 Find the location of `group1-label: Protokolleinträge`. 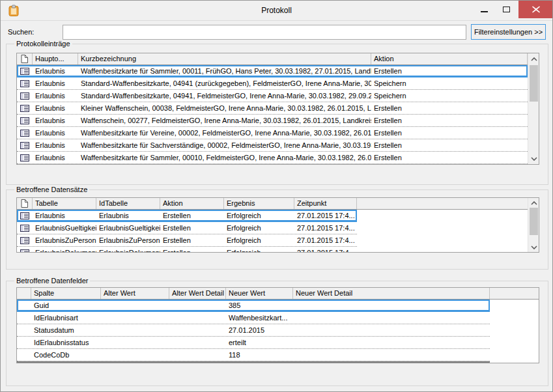

group1-label: Protokolleinträge is located at coordinates (43, 44).